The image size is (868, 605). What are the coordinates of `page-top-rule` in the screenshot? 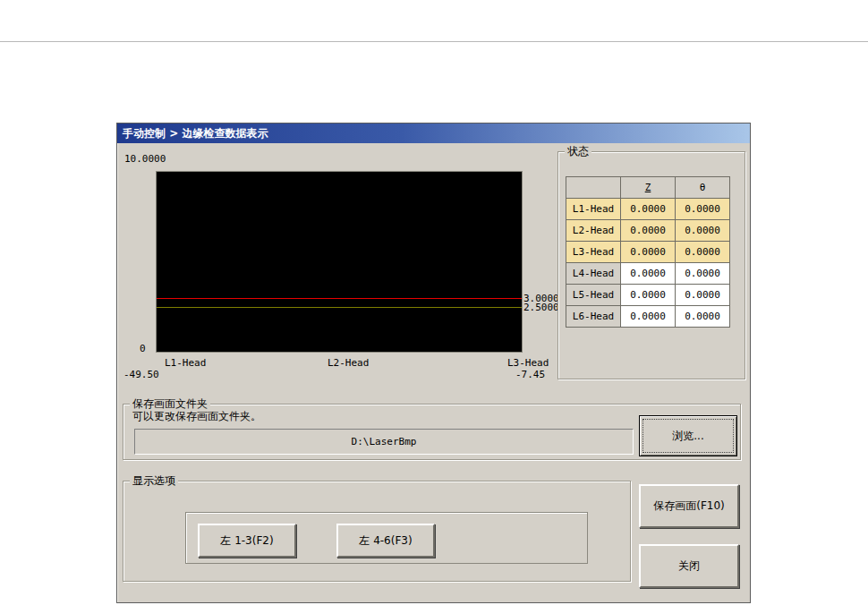 It's located at (434, 41).